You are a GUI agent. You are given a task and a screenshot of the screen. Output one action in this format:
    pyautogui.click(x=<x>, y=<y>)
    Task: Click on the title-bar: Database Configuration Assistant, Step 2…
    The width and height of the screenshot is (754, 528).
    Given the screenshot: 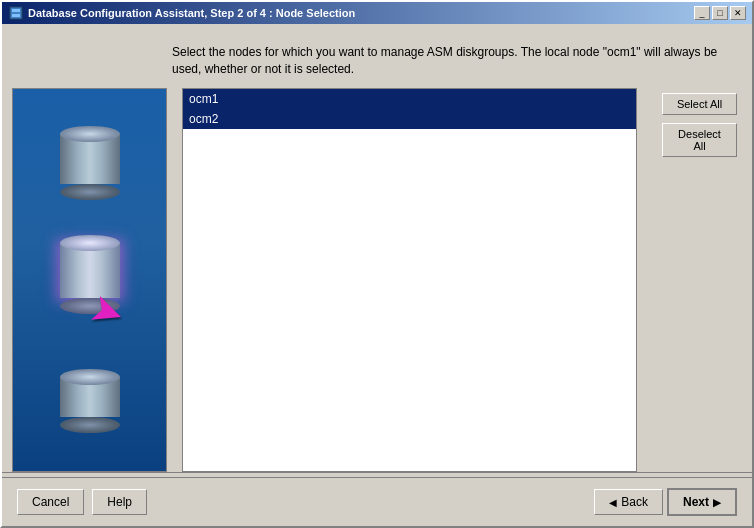 What is the action you would take?
    pyautogui.click(x=377, y=13)
    